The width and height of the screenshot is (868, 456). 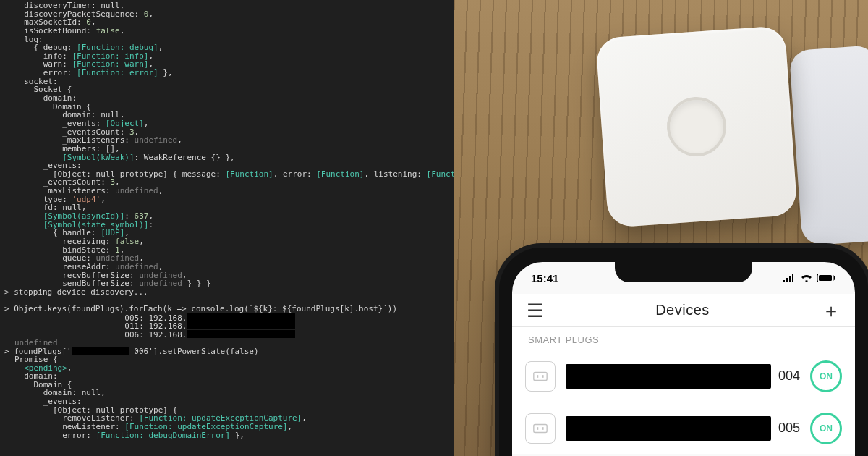 I want to click on terminal-line: stopping device discovery..., so click(x=227, y=292).